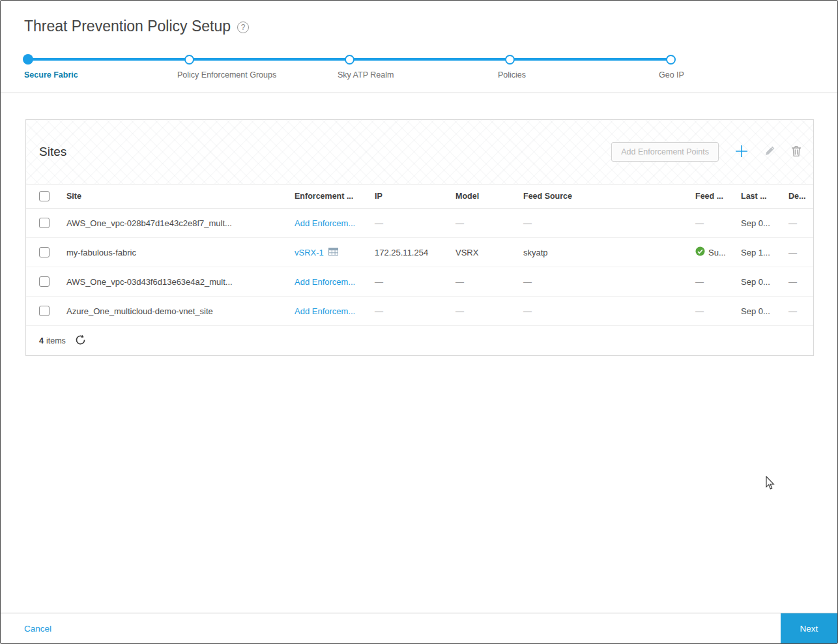 This screenshot has height=644, width=838. I want to click on col-ip: IP, so click(409, 196).